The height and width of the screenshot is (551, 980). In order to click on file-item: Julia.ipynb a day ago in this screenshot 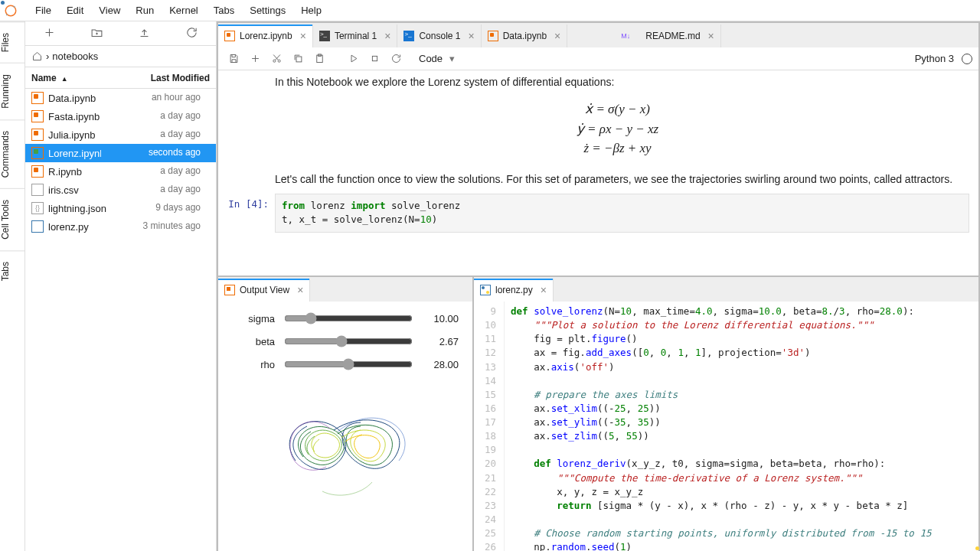, I will do `click(121, 135)`.